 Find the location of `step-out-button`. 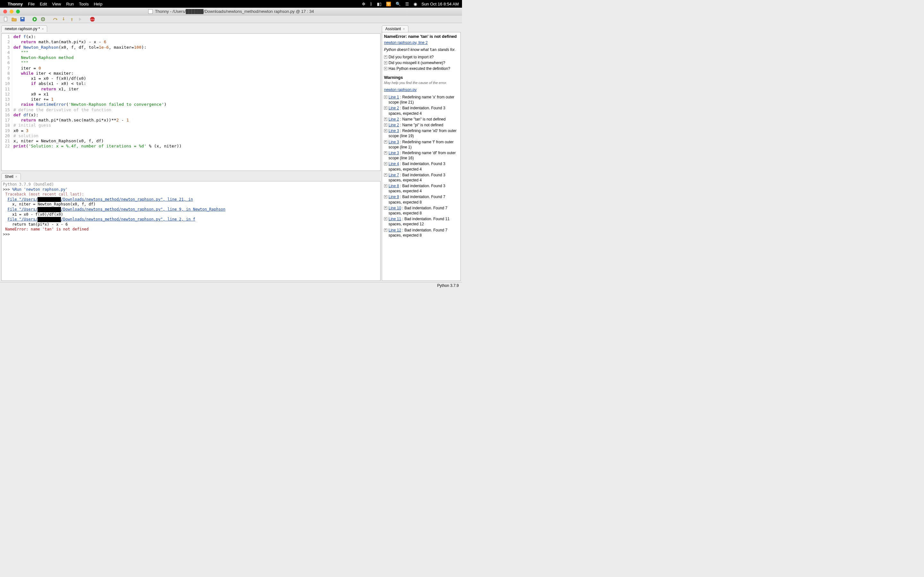

step-out-button is located at coordinates (72, 19).